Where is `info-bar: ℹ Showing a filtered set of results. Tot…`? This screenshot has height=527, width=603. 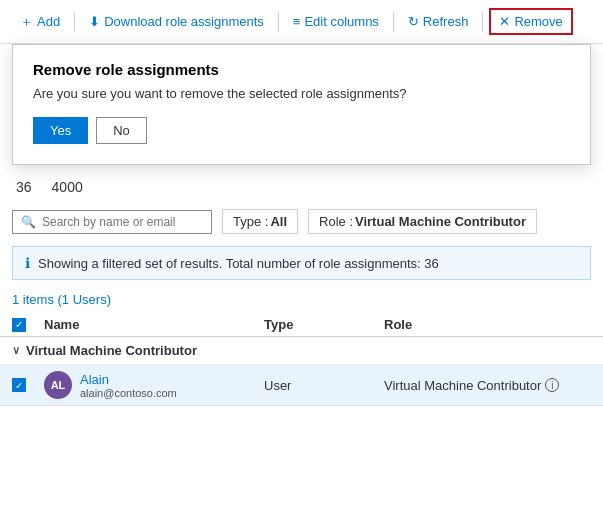 info-bar: ℹ Showing a filtered set of results. Tot… is located at coordinates (302, 263).